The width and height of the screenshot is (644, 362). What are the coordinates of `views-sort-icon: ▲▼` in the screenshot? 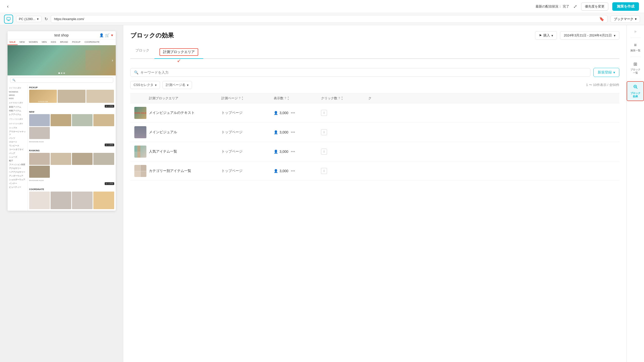 It's located at (288, 98).